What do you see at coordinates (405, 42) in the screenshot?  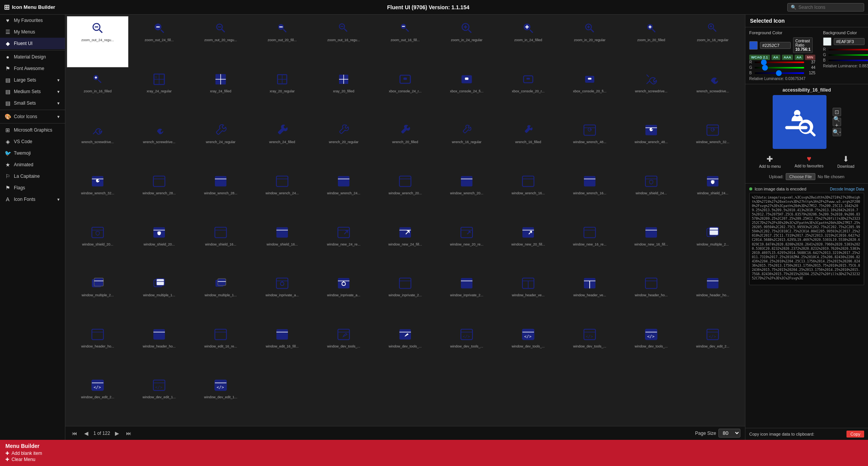 I see `icon-cell-5: zoom_out_16_fill...` at bounding box center [405, 42].